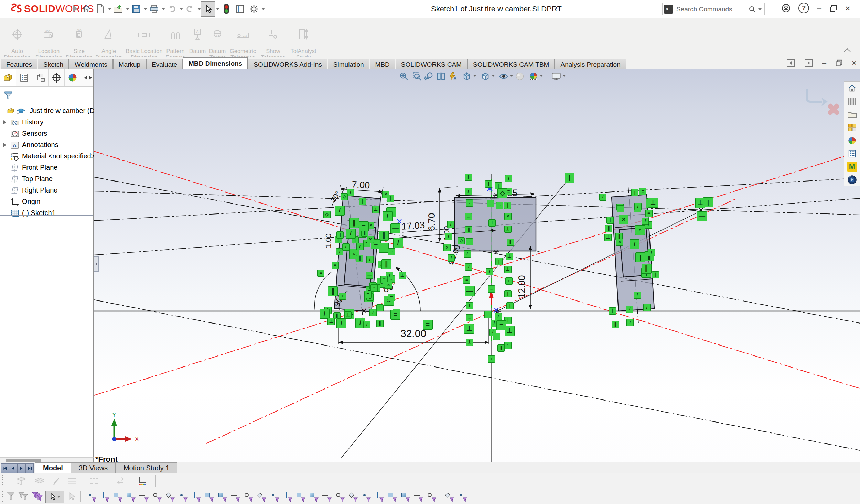 Image resolution: width=860 pixels, height=504 pixels. Describe the element at coordinates (169, 496) in the screenshot. I see `filter-planes-button` at that location.